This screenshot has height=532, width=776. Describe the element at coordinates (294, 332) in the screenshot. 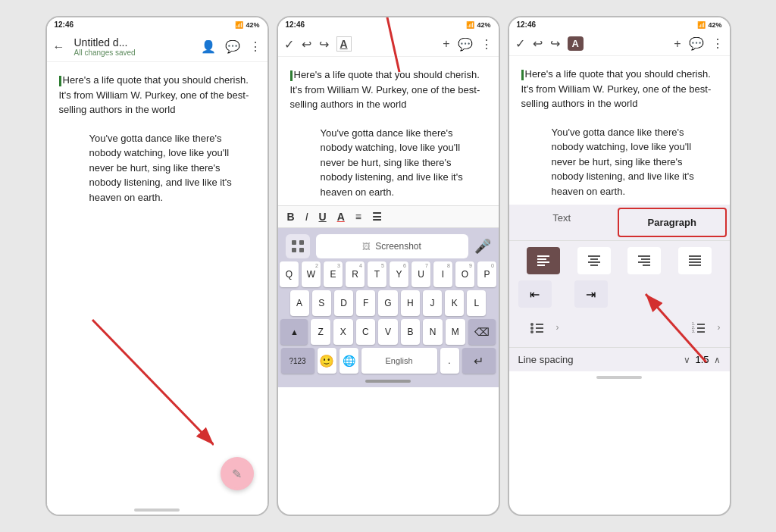

I see `shift-key: ▲` at that location.